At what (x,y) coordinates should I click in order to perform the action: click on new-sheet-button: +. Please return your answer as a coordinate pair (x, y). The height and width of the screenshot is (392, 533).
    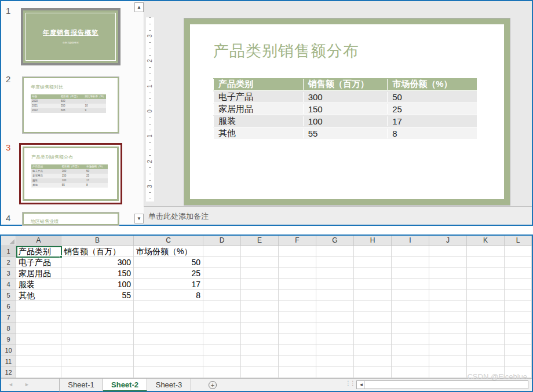
    Looking at the image, I should click on (213, 385).